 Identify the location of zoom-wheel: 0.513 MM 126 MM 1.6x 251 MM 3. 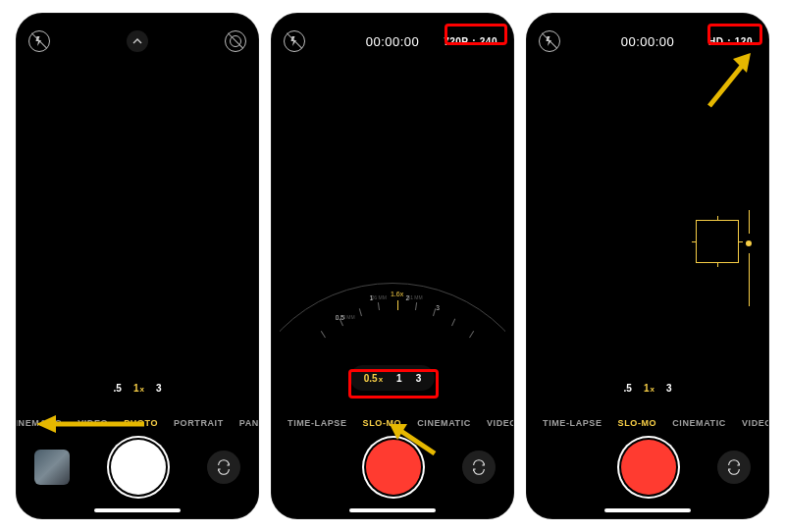
(392, 317).